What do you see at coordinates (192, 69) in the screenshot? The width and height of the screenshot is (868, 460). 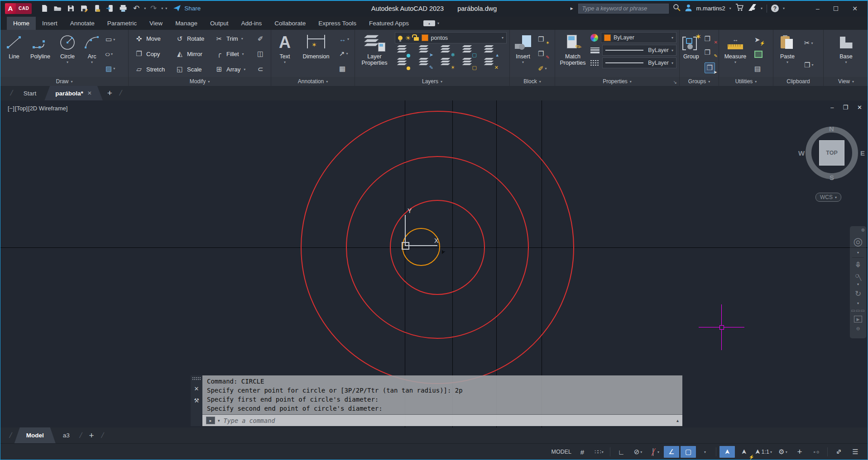 I see `scale-tool: ◱Scale` at bounding box center [192, 69].